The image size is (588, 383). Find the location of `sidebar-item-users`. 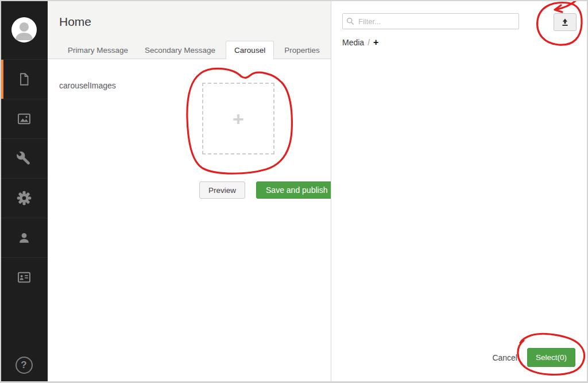

sidebar-item-users is located at coordinates (24, 238).